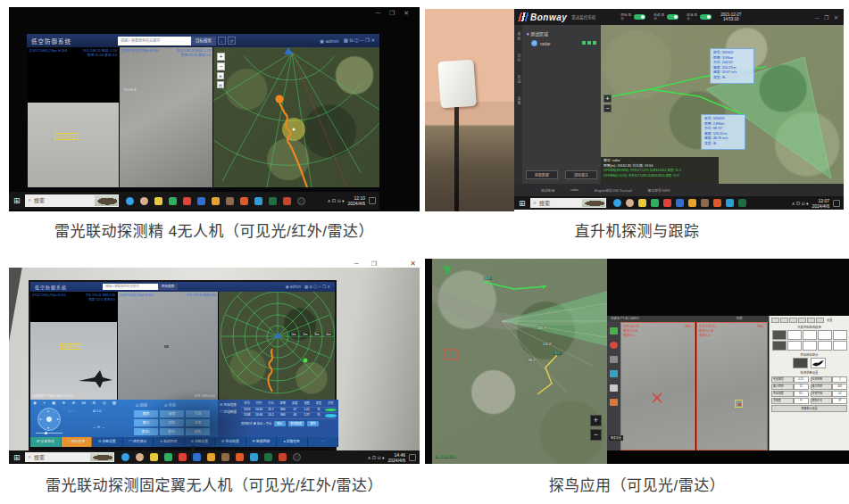 The width and height of the screenshot is (849, 504). I want to click on refresh-icon: ⟳, so click(232, 41).